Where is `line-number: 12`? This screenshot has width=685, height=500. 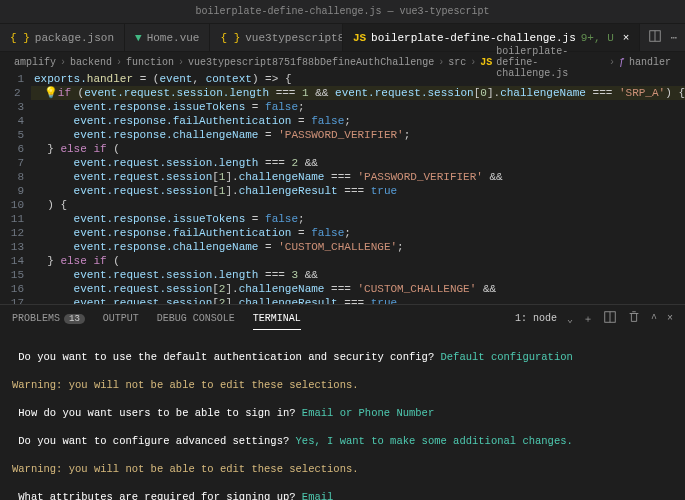
line-number: 12 is located at coordinates (17, 233).